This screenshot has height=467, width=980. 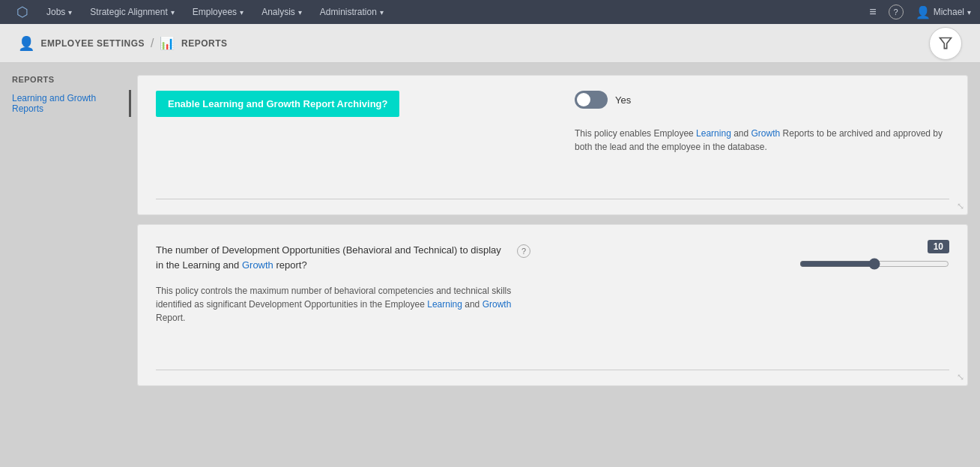 I want to click on employee-settings-icon: 👤, so click(x=27, y=43).